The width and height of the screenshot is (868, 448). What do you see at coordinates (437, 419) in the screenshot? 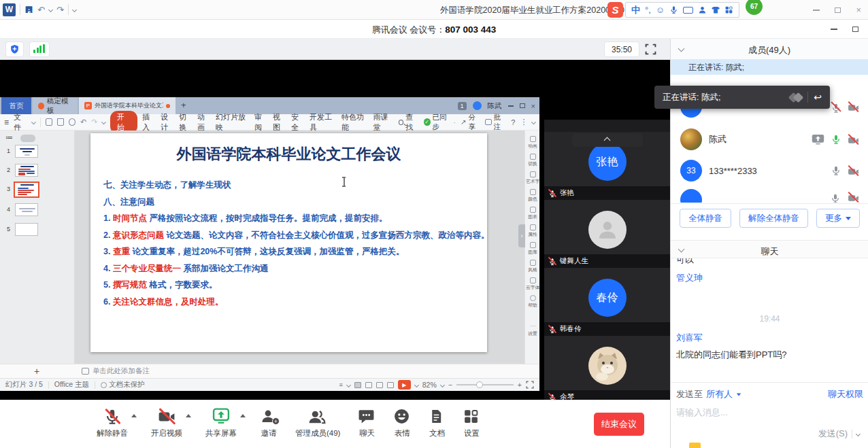
I see `docs-button: 文档` at bounding box center [437, 419].